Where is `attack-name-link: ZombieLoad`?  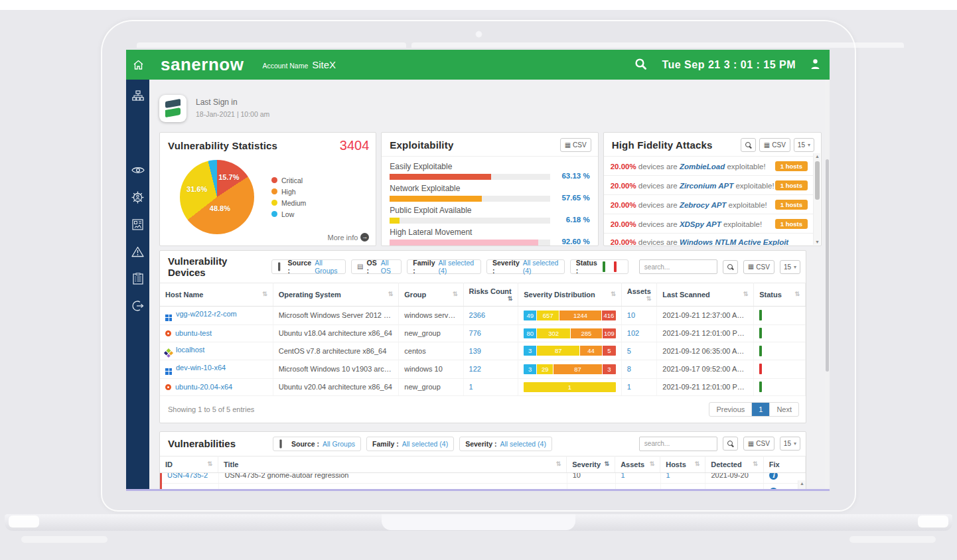 attack-name-link: ZombieLoad is located at coordinates (702, 167).